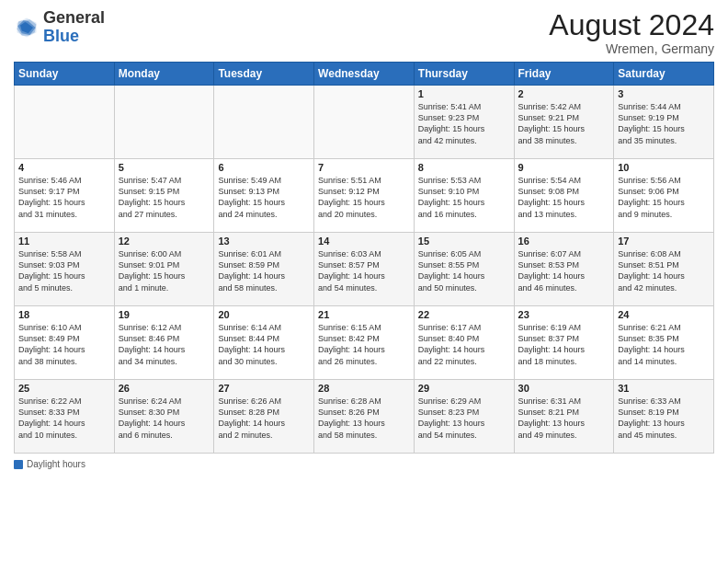 The image size is (728, 563). I want to click on day-number: 31, so click(664, 388).